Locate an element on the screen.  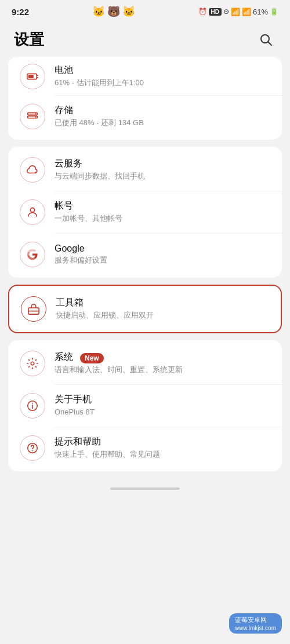
about-item-subtitle: OnePlus 8T is located at coordinates (162, 412).